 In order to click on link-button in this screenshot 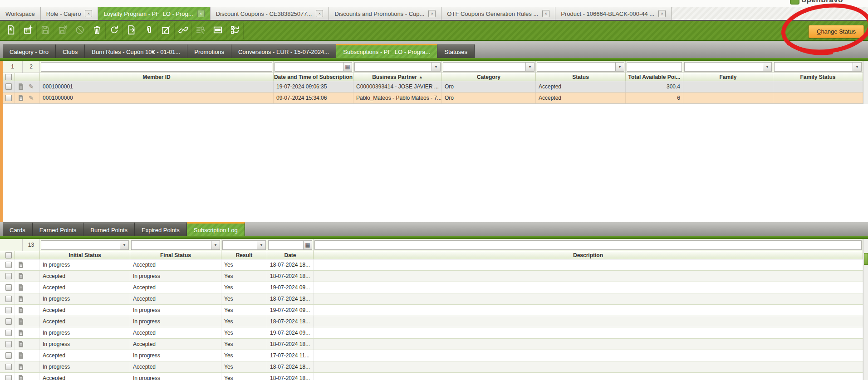, I will do `click(183, 31)`.